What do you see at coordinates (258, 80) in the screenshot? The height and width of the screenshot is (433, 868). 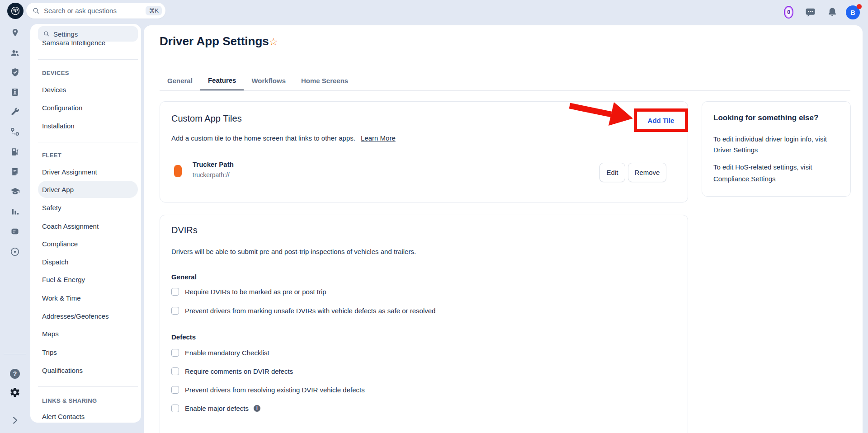 I see `tab-bar: General Features Workflows Home Screens` at bounding box center [258, 80].